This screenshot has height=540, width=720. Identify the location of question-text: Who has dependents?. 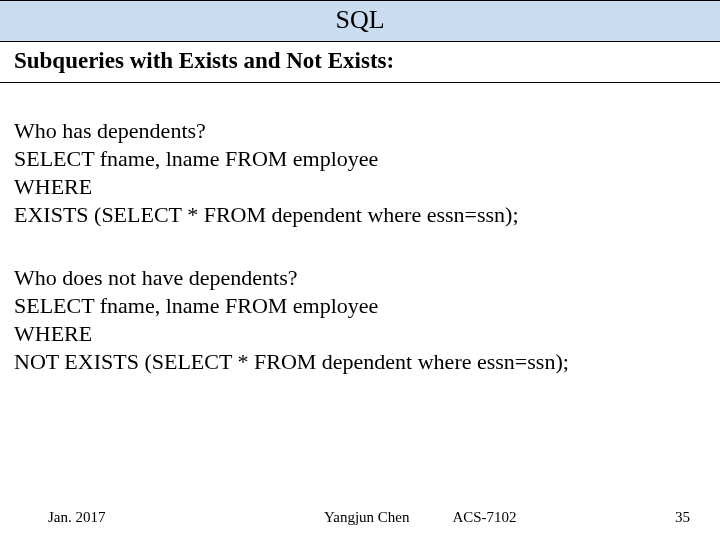
(360, 131).